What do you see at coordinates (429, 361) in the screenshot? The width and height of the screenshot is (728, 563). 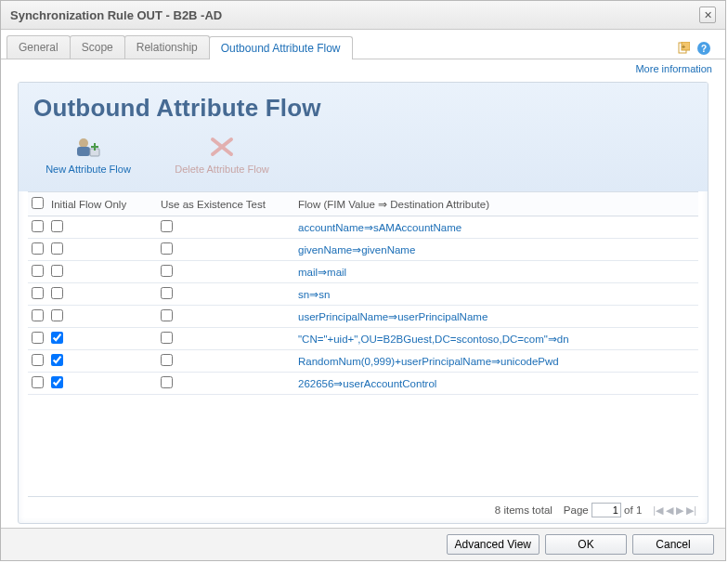 I see `flow-expression: RandomNum(0,999)+userPrincipalName⇒unico…` at bounding box center [429, 361].